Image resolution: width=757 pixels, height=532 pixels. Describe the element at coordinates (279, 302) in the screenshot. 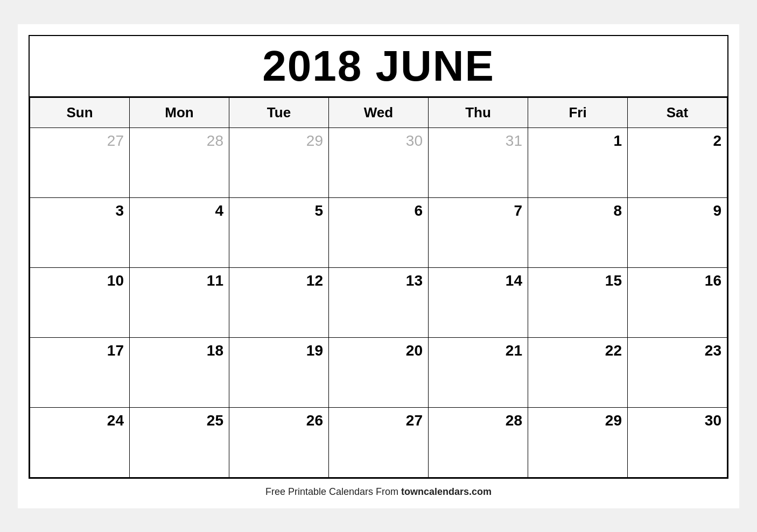

I see `calendar-day: 12` at that location.